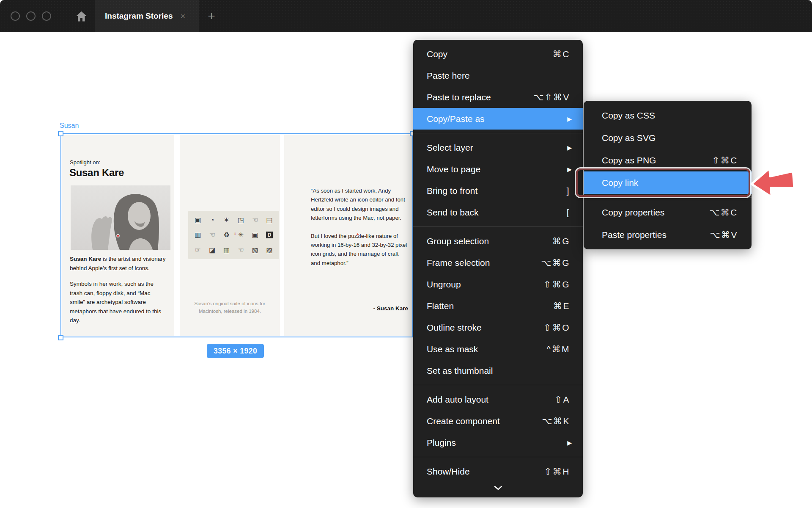 The width and height of the screenshot is (812, 508). I want to click on quote-attribution: - Susan Kare, so click(359, 308).